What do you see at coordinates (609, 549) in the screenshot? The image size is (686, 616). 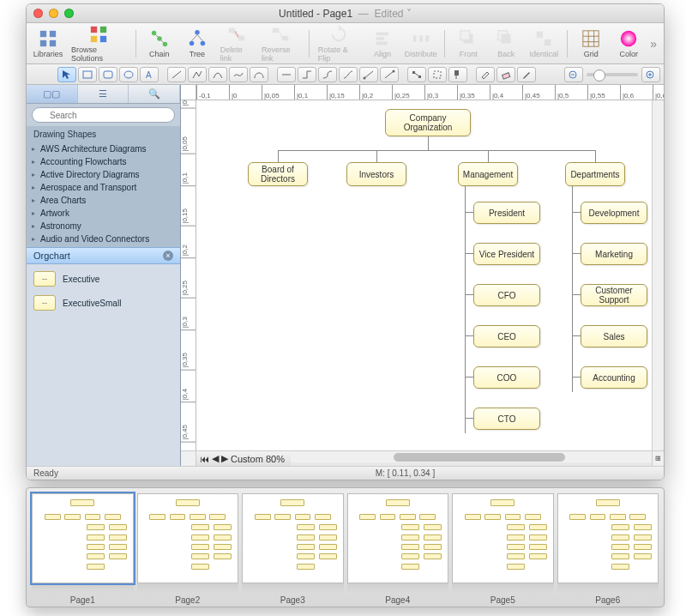 I see `page-thumbnail: Page6` at bounding box center [609, 549].